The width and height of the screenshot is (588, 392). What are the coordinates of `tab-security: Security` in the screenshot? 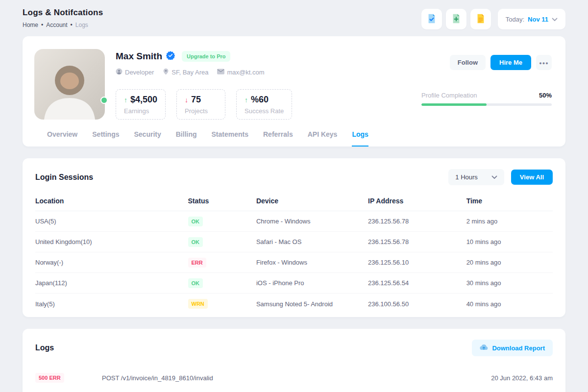 It's located at (148, 138).